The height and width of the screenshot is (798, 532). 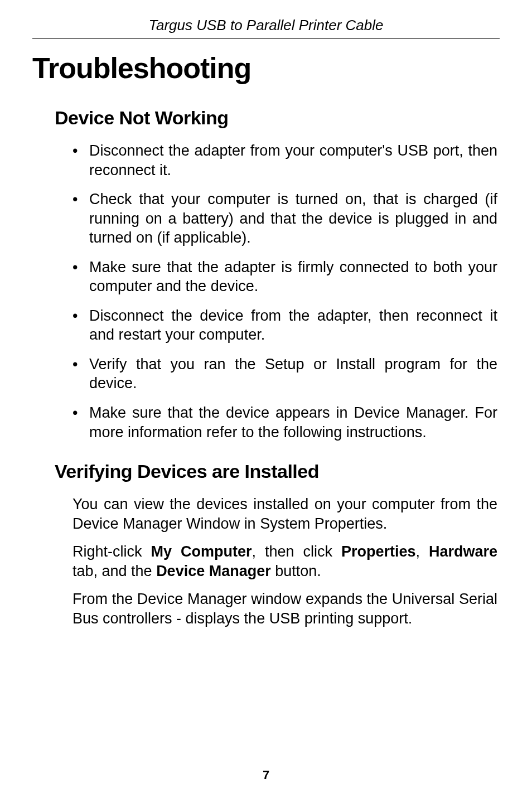 I want to click on text-fragment: Right-click, so click(x=112, y=552).